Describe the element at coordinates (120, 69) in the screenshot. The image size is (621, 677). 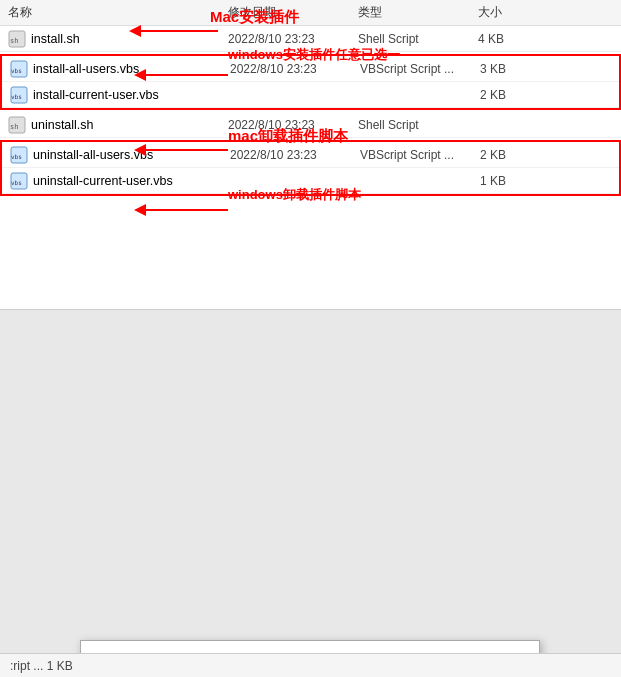
I see `file-name-cell: vbs install-all-users.vbs` at that location.